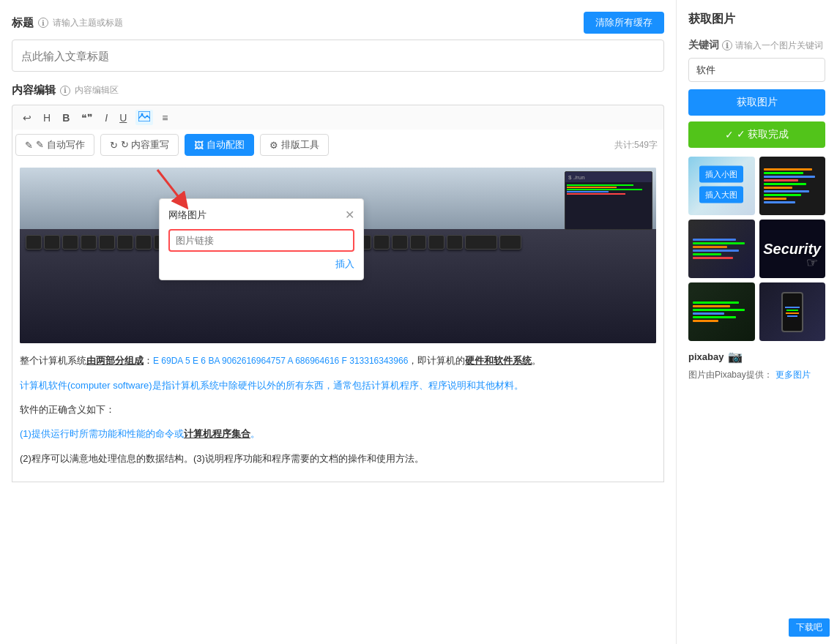  Describe the element at coordinates (757, 70) in the screenshot. I see `keyword-input` at that location.